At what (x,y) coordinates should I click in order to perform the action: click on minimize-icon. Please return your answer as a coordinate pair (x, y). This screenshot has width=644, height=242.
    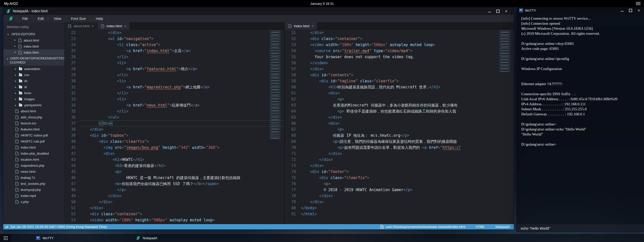
    Looking at the image, I should click on (622, 11).